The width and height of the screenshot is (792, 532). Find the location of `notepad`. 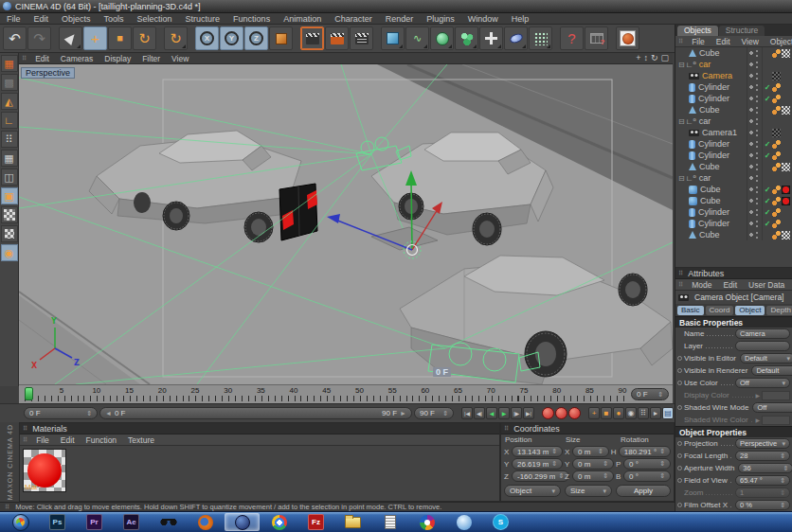

notepad is located at coordinates (390, 523).